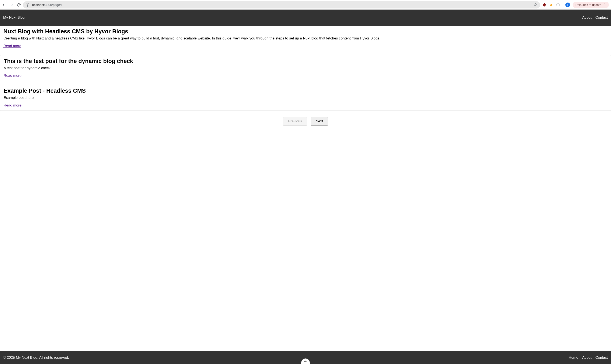 The width and height of the screenshot is (611, 364). Describe the element at coordinates (563, 5) in the screenshot. I see `toolbar-separator` at that location.